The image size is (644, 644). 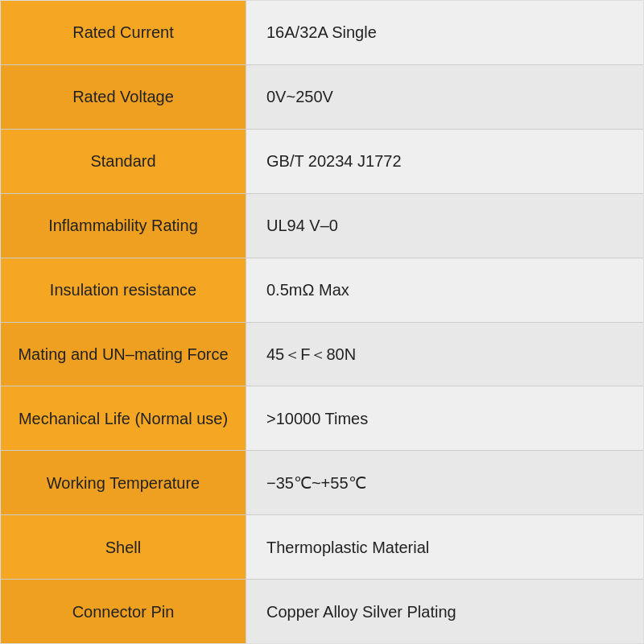 What do you see at coordinates (124, 225) in the screenshot?
I see `label-cell: Inflammability Rating` at bounding box center [124, 225].